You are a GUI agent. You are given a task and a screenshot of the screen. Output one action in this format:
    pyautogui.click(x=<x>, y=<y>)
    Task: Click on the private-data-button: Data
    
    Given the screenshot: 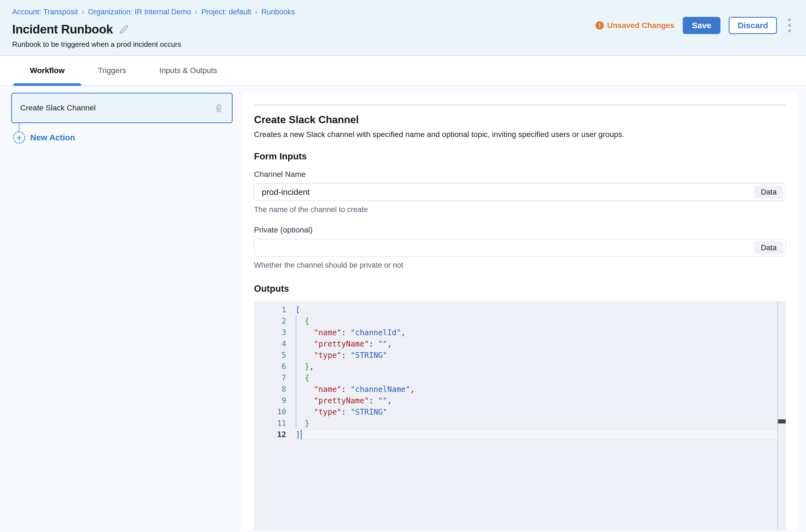 What is the action you would take?
    pyautogui.click(x=769, y=248)
    